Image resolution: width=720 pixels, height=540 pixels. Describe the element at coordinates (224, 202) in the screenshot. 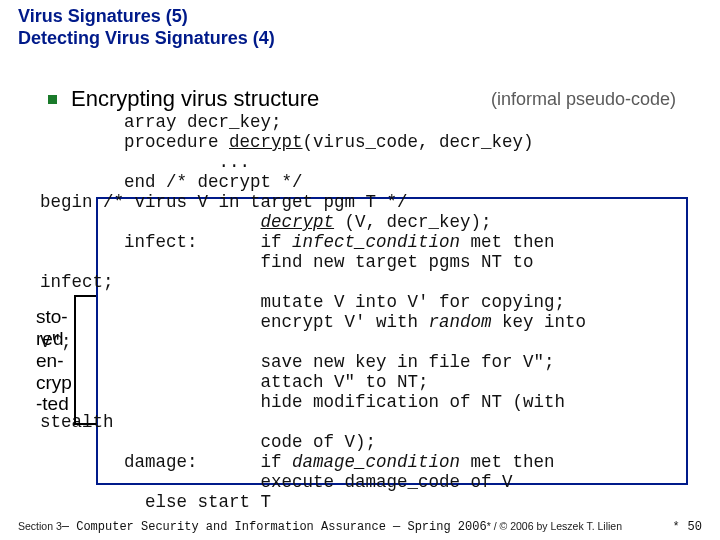

I see `code-l5: begin /* virus V in target pgm T */` at that location.